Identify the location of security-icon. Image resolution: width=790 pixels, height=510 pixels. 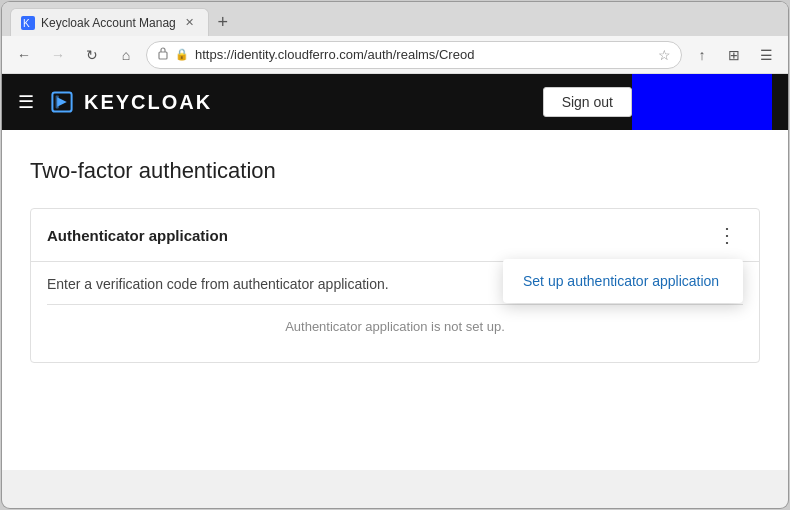
(163, 54).